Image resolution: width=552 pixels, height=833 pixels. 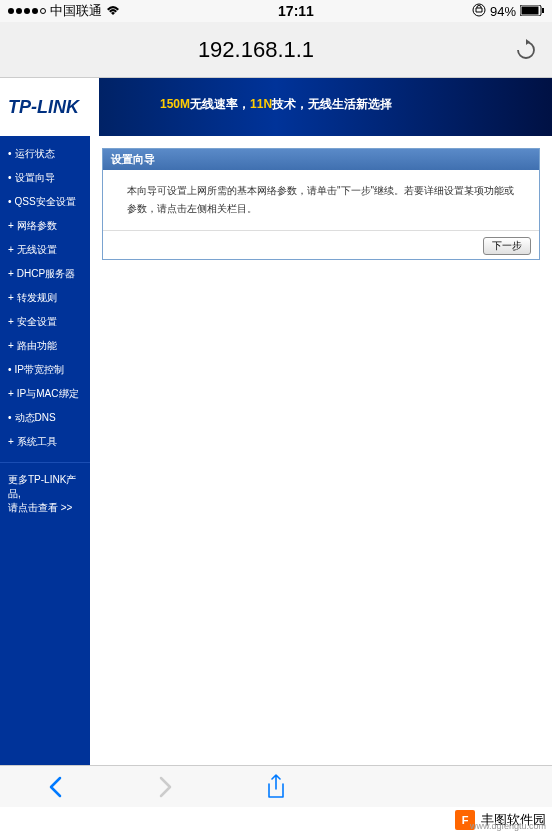 What do you see at coordinates (45, 322) in the screenshot?
I see `sidebar-item-security: 安全设置` at bounding box center [45, 322].